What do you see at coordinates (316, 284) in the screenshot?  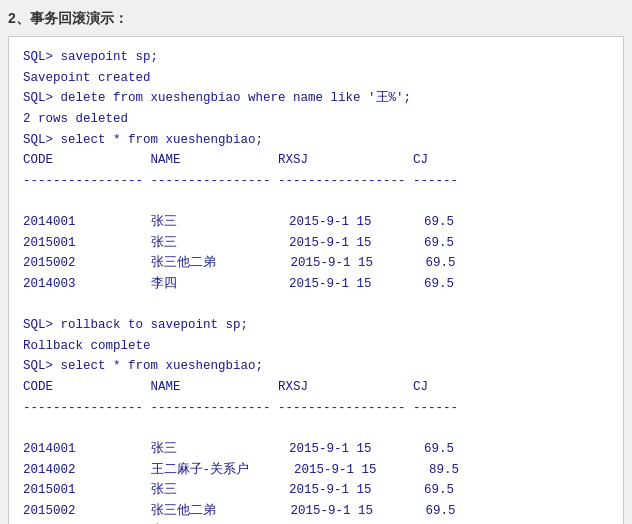 I see `code-line: 2014003 李四 2015-9-1 15 69.5` at bounding box center [316, 284].